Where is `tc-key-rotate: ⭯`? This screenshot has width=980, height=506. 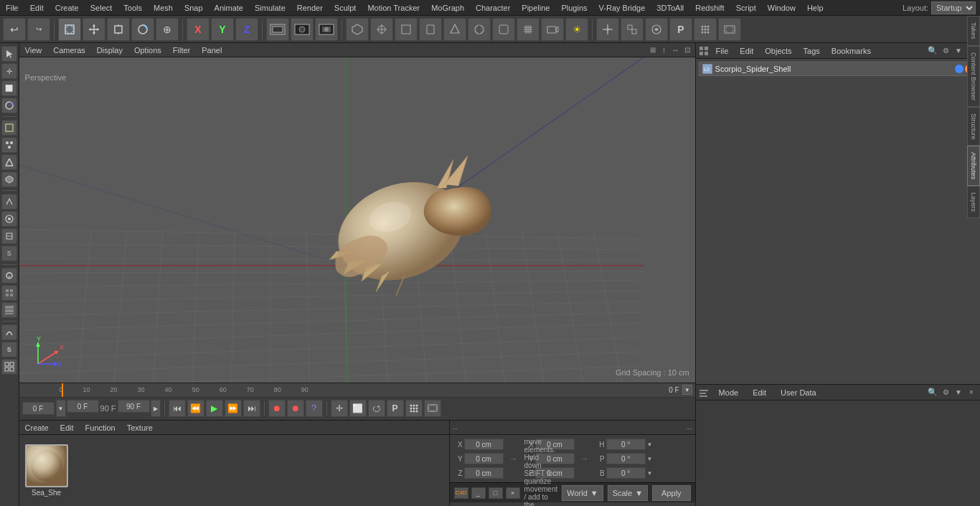
tc-key-rotate: ⭯ is located at coordinates (377, 408).